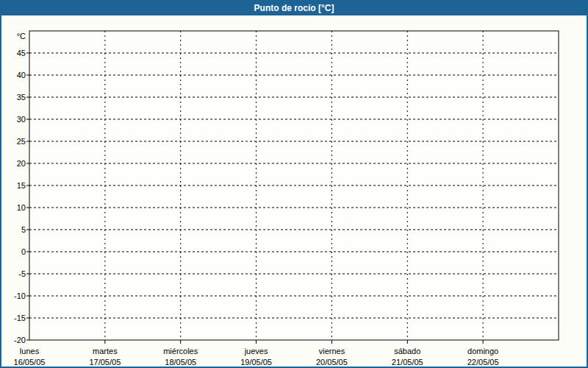  What do you see at coordinates (483, 351) in the screenshot?
I see `x-day-label: domingo` at bounding box center [483, 351].